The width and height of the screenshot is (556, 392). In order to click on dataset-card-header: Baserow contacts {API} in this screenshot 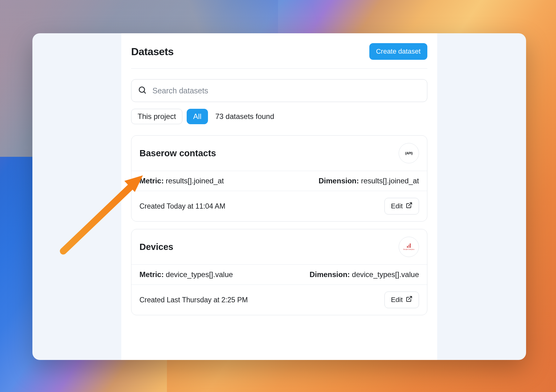, I will do `click(279, 153)`.